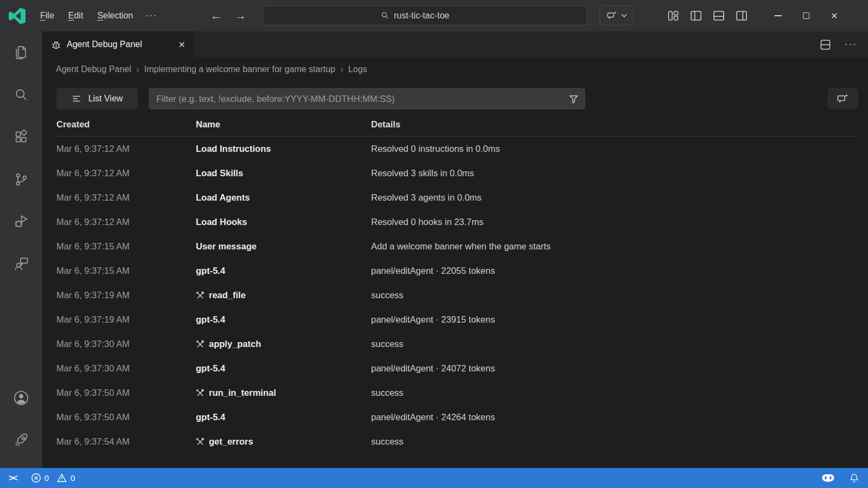  I want to click on menu-file: File, so click(47, 16).